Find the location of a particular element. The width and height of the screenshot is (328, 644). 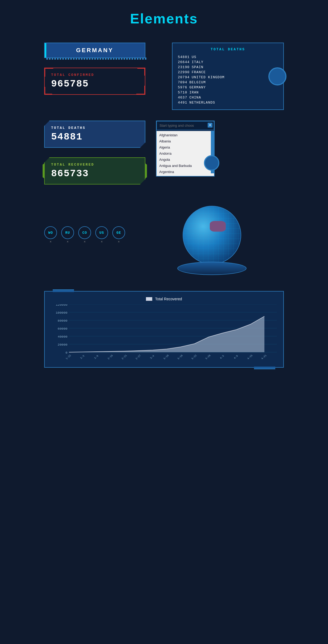

svg-text: 3-16 is located at coordinates (180, 357).